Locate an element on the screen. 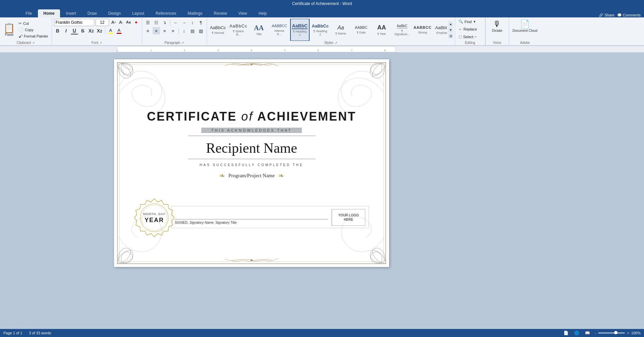 Image resolution: width=644 pixels, height=337 pixels. style-spaced: AaBbCc ¶ Space B... is located at coordinates (238, 30).